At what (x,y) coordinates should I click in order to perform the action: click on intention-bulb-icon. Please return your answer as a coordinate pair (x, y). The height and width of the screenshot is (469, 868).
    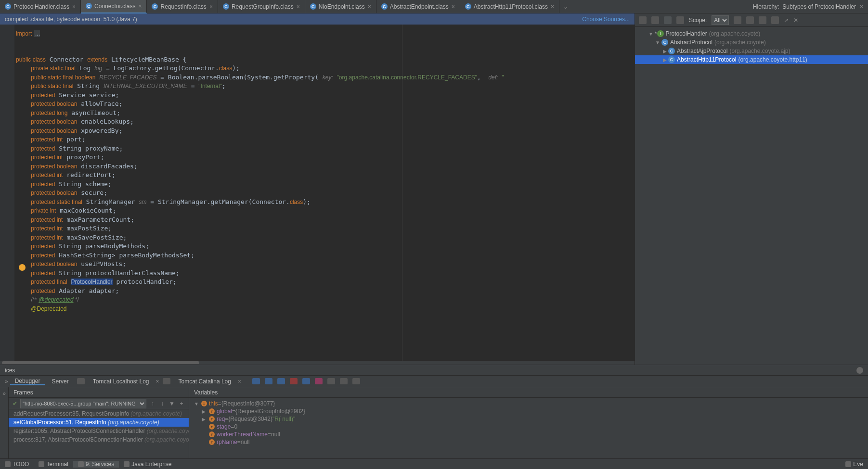
    Looking at the image, I should click on (22, 267).